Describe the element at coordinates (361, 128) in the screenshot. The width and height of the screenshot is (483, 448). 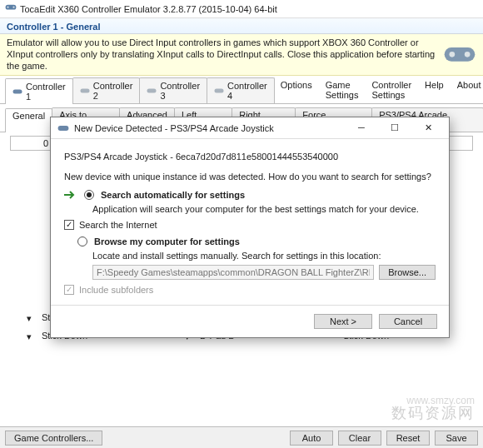
I see `minimize-button: ─` at that location.